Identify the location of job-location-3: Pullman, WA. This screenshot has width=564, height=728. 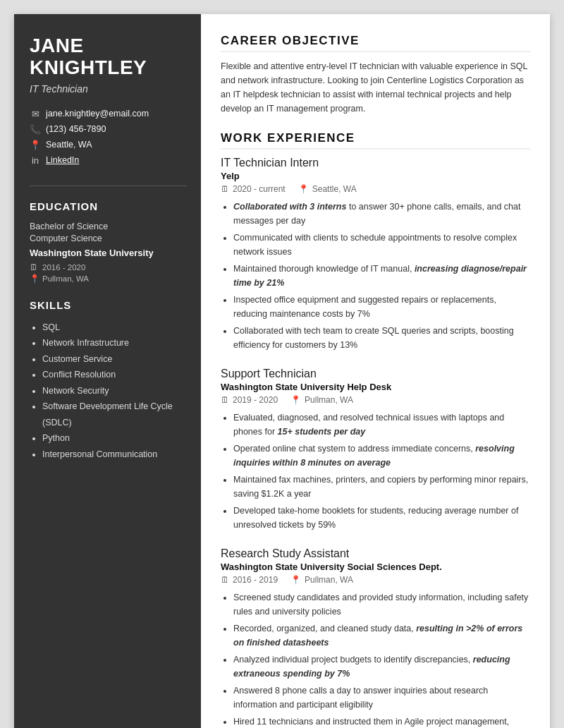
(329, 580).